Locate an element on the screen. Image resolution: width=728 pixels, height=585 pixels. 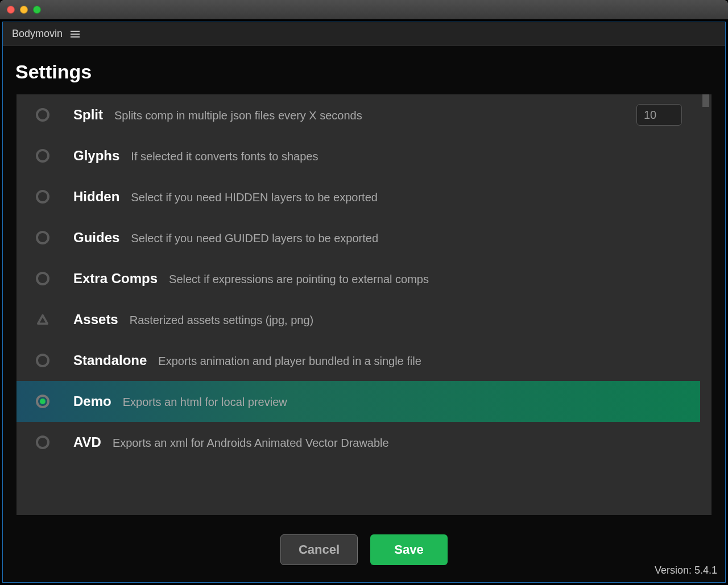
setting-label: Demo is located at coordinates (92, 401).